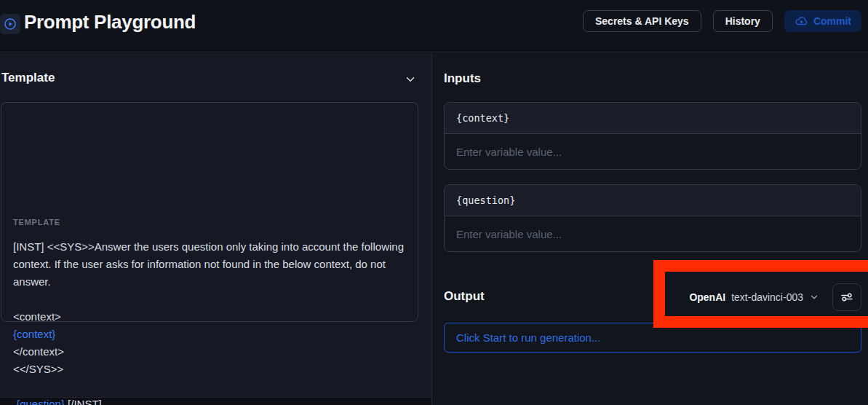  I want to click on variable-name-context: {context}, so click(653, 118).